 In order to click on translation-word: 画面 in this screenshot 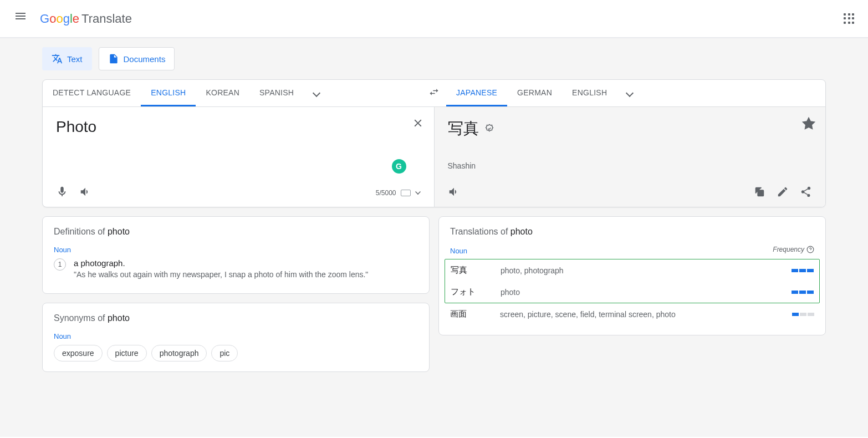, I will do `click(475, 314)`.